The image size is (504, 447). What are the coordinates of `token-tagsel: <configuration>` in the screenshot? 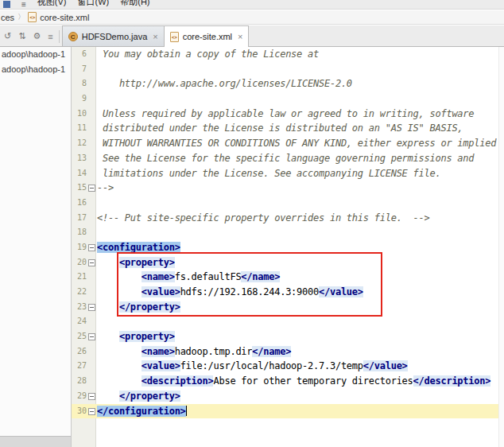 It's located at (138, 247).